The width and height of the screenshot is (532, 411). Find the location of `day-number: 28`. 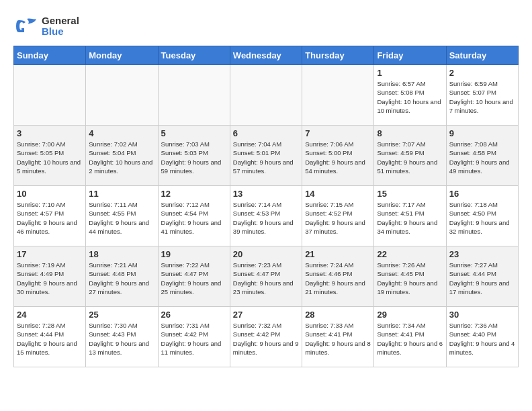

day-number: 28 is located at coordinates (338, 314).